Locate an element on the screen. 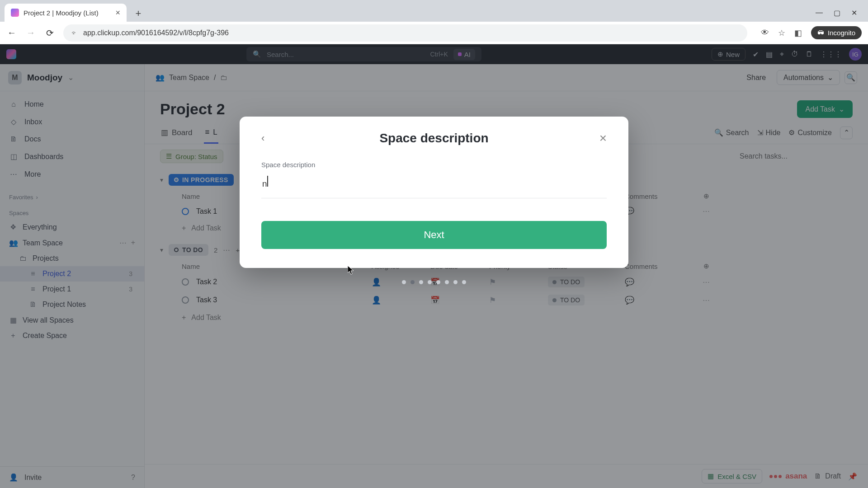  site-info-icon: ᯤ is located at coordinates (75, 33).